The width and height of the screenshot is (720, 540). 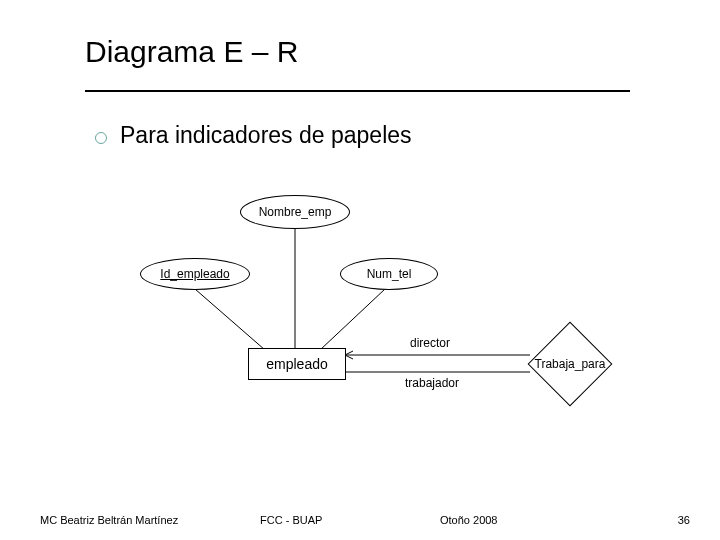 I want to click on attribute-num-tel: Num_tel, so click(x=389, y=274).